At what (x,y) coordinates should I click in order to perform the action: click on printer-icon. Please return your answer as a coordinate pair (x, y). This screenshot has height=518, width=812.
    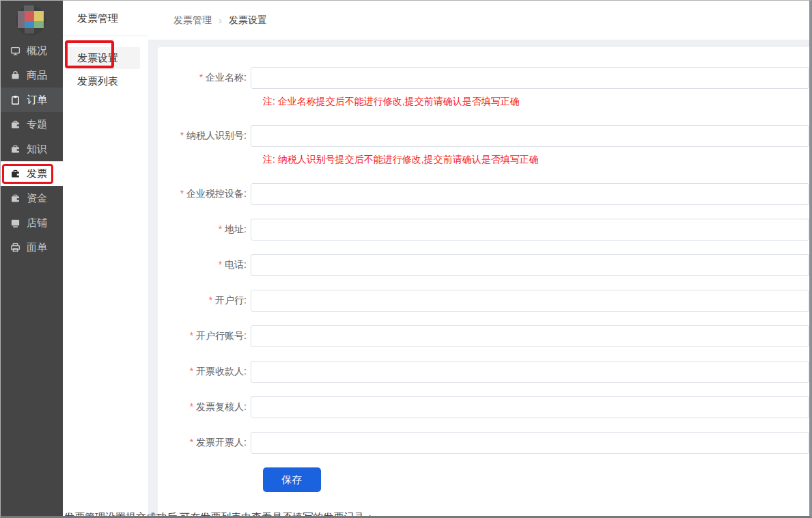
    Looking at the image, I should click on (15, 247).